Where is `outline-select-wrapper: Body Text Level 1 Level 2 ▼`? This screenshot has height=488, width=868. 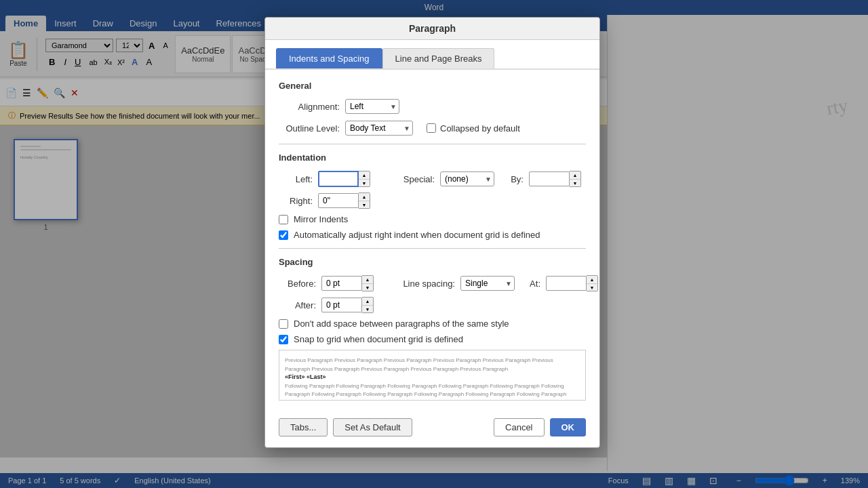 outline-select-wrapper: Body Text Level 1 Level 2 ▼ is located at coordinates (379, 128).